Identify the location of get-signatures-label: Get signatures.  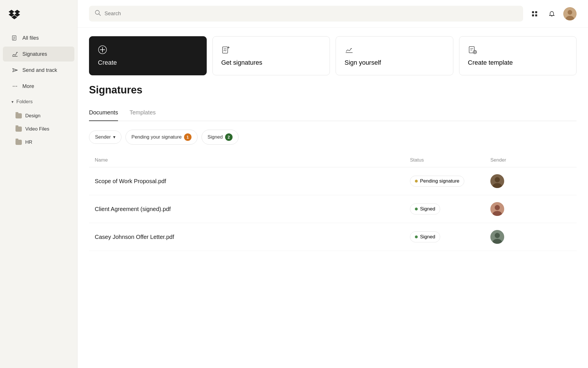
(271, 63).